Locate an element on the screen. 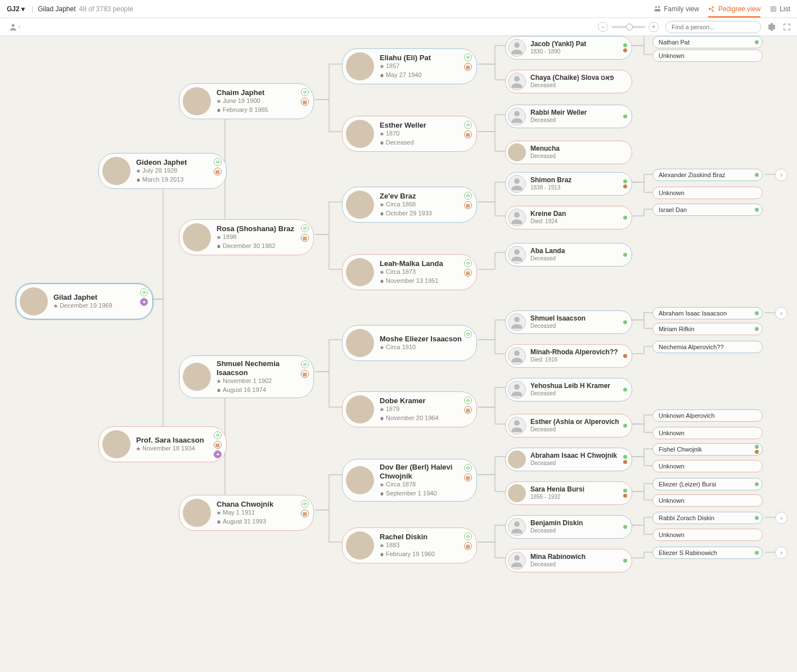 This screenshot has height=672, width=797. person-card-rabbi-weller: Rabbi Meir WellerDeceased is located at coordinates (569, 116).